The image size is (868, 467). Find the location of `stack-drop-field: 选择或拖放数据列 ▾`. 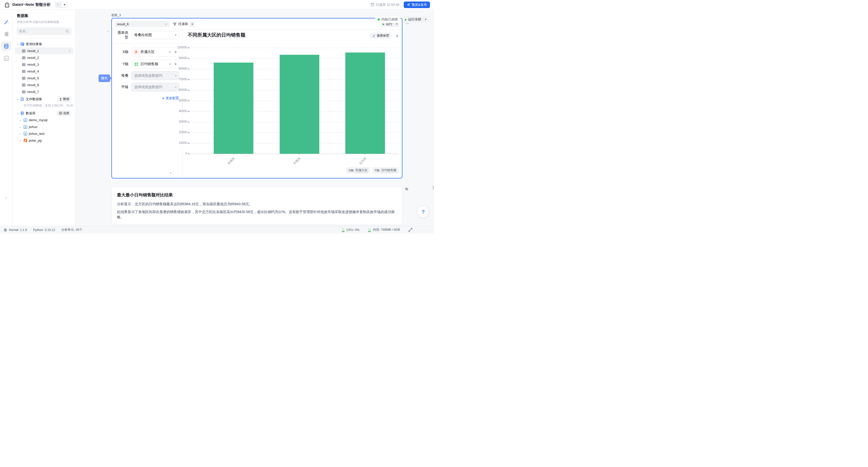

stack-drop-field: 选择或拖放数据列 ▾ is located at coordinates (155, 76).